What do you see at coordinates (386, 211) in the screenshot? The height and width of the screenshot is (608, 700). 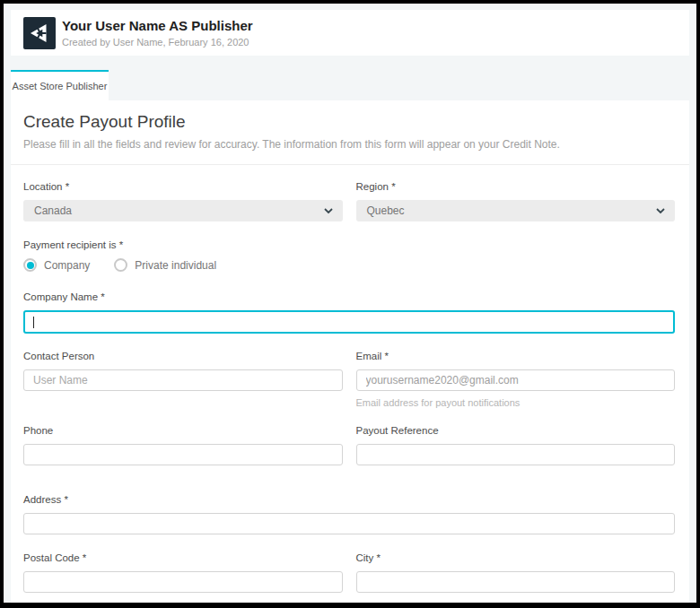 I see `region-selected-value: Quebec` at bounding box center [386, 211].